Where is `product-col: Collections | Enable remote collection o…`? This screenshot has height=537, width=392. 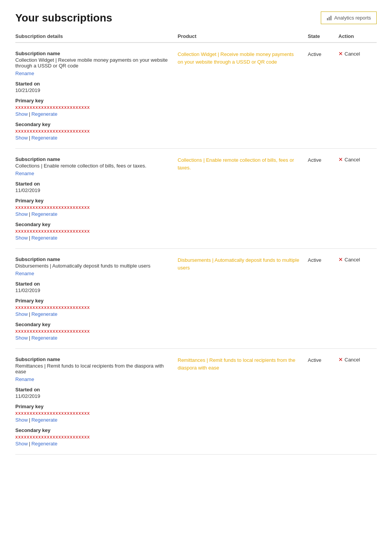 product-col: Collections | Enable remote collection o… is located at coordinates (243, 199).